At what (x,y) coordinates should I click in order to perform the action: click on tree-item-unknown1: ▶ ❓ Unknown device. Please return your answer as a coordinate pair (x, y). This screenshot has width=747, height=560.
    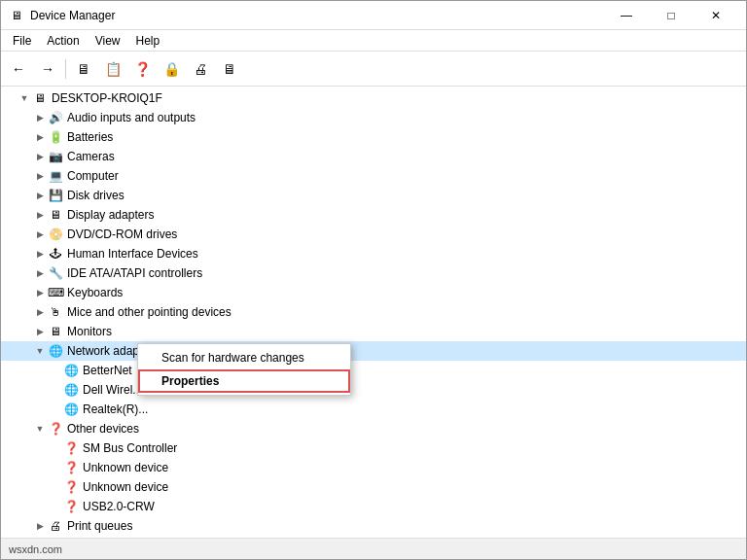
    Looking at the image, I should click on (374, 468).